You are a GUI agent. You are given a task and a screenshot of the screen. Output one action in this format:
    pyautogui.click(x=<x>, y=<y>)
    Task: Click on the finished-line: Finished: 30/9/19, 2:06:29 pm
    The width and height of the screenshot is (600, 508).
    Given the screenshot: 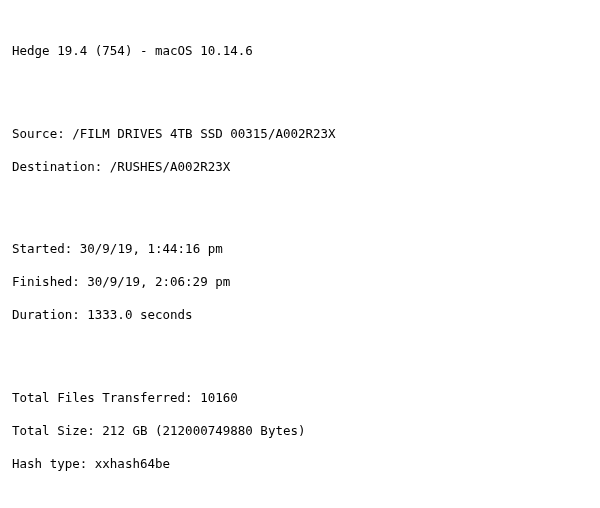 What is the action you would take?
    pyautogui.click(x=300, y=282)
    